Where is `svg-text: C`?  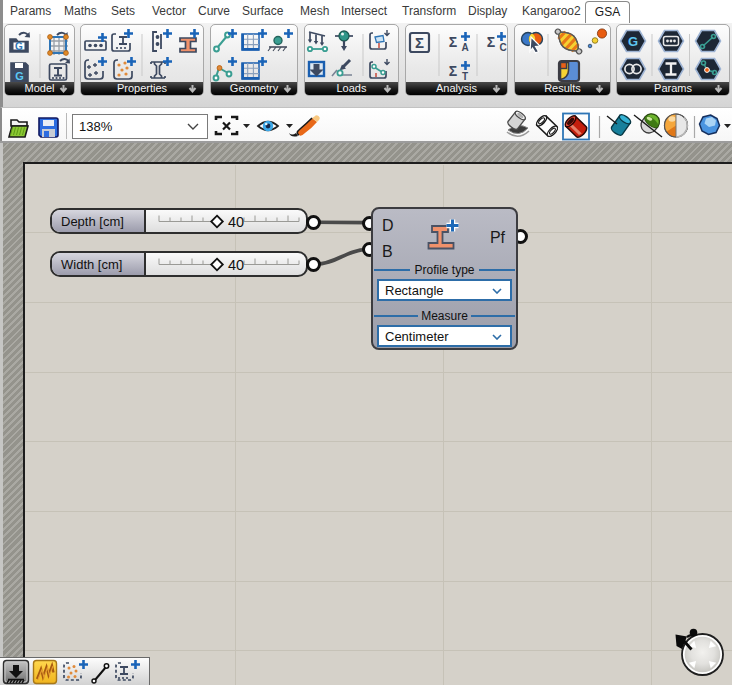
svg-text: C is located at coordinates (502, 48).